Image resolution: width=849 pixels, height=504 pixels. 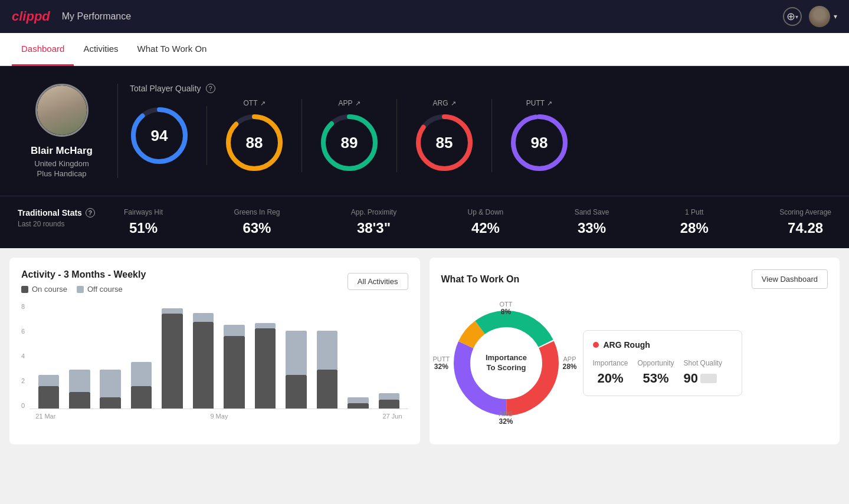 I want to click on quality-scores: 94 OTT ↗ 88 AP, so click(x=480, y=136).